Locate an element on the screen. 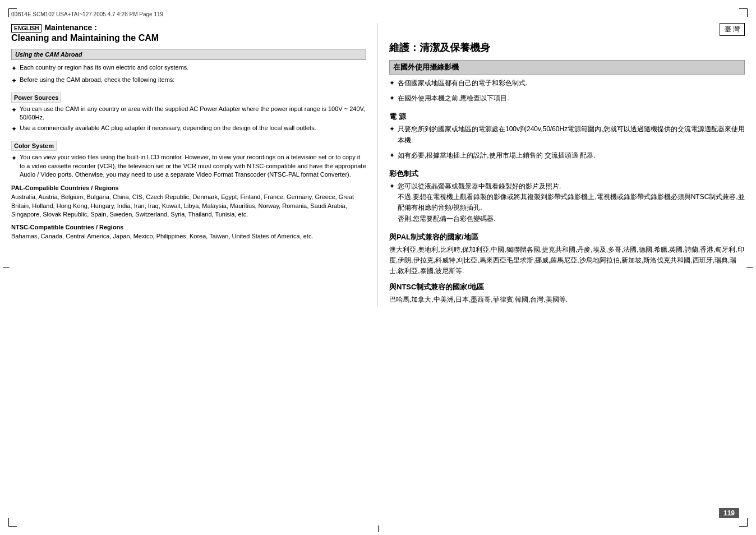  title-zh: 維護：清潔及保養機身 is located at coordinates (567, 48).